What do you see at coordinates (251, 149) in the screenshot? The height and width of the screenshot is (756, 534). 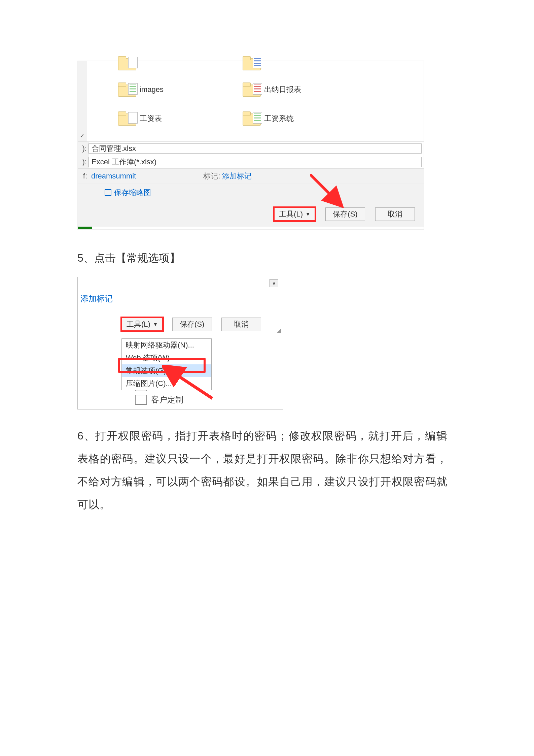 I see `filename-row: ): 合同管理.xlsx` at bounding box center [251, 149].